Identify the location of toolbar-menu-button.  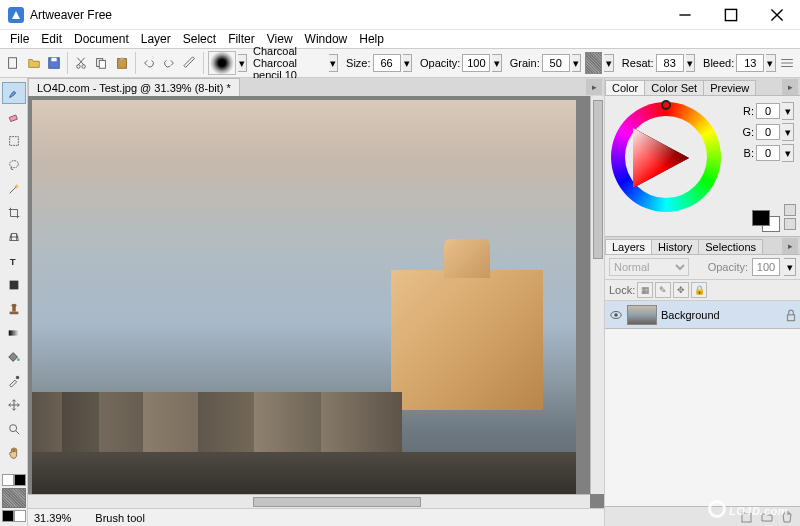
(787, 63).